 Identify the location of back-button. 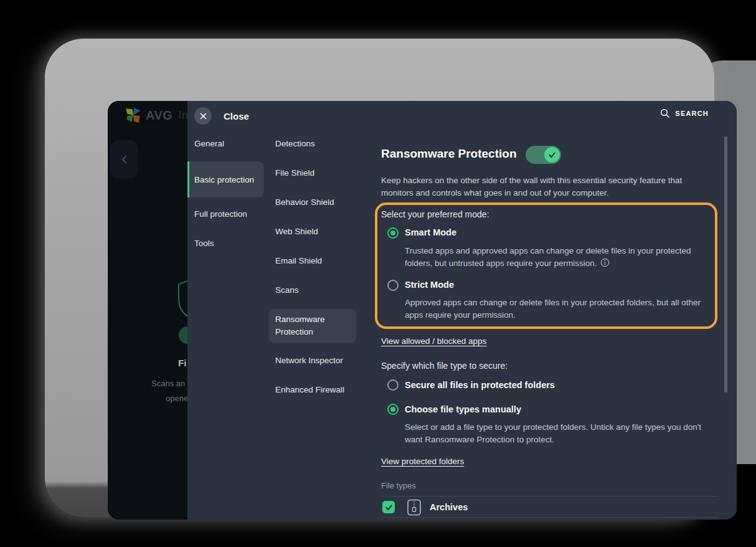
(125, 159).